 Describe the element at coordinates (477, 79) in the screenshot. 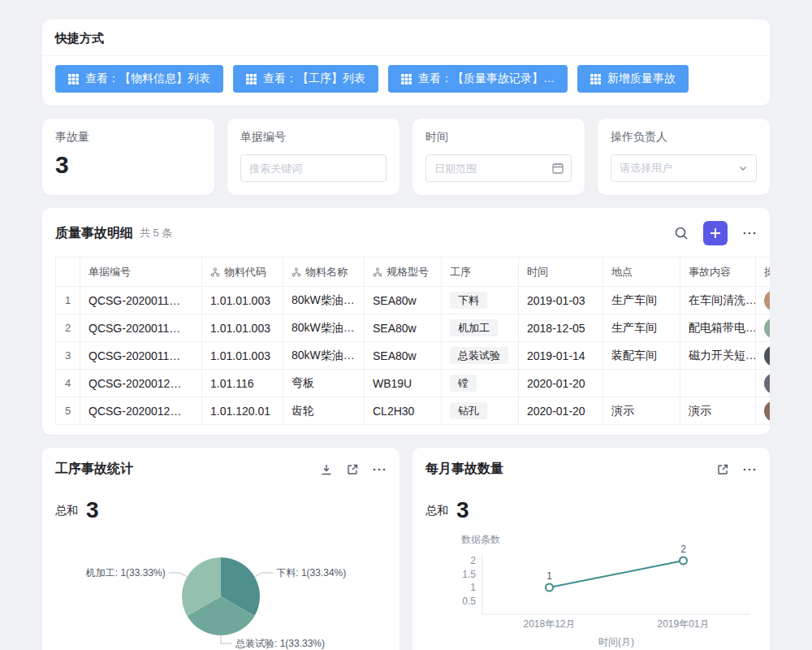

I see `shortcut-button: 查看：【质量事故记录】…` at that location.